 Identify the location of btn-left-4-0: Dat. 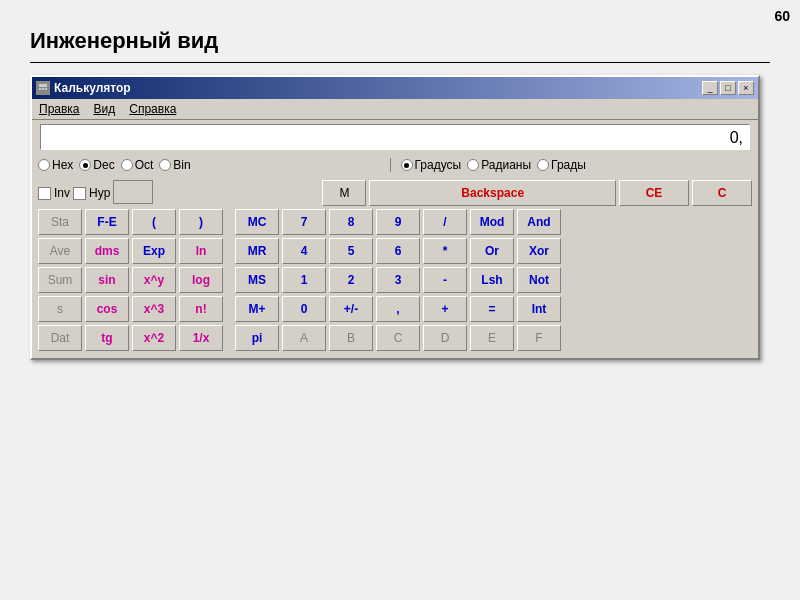
(60, 338).